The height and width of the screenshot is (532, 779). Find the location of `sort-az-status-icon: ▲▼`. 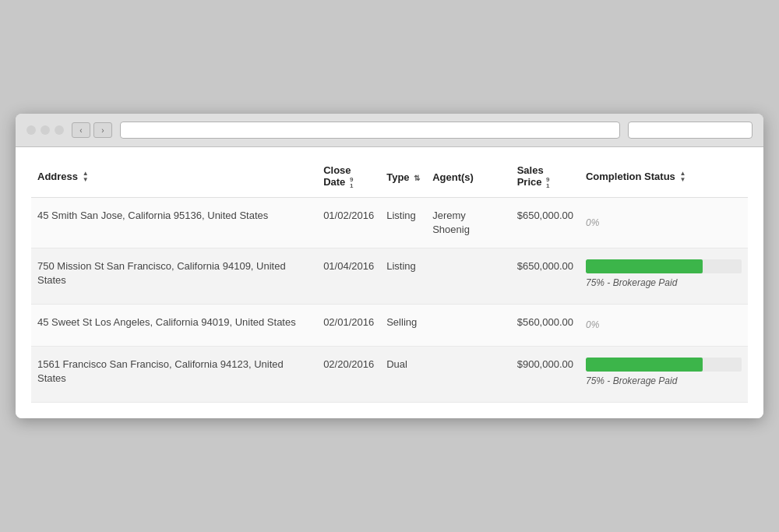

sort-az-status-icon: ▲▼ is located at coordinates (682, 177).